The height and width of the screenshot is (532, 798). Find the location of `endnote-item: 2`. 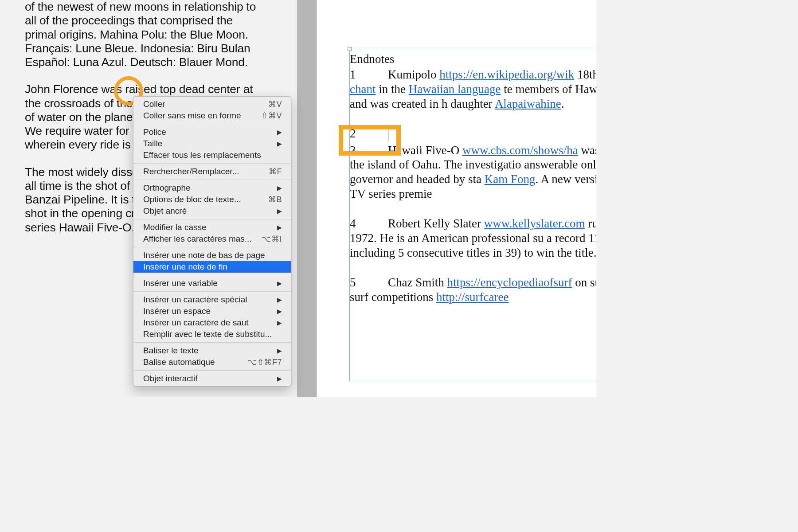

endnote-item: 2 is located at coordinates (473, 134).